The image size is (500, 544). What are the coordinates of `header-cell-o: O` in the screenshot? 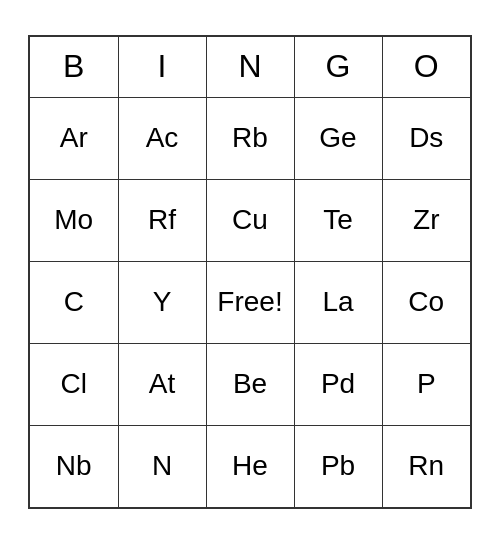 It's located at (426, 67).